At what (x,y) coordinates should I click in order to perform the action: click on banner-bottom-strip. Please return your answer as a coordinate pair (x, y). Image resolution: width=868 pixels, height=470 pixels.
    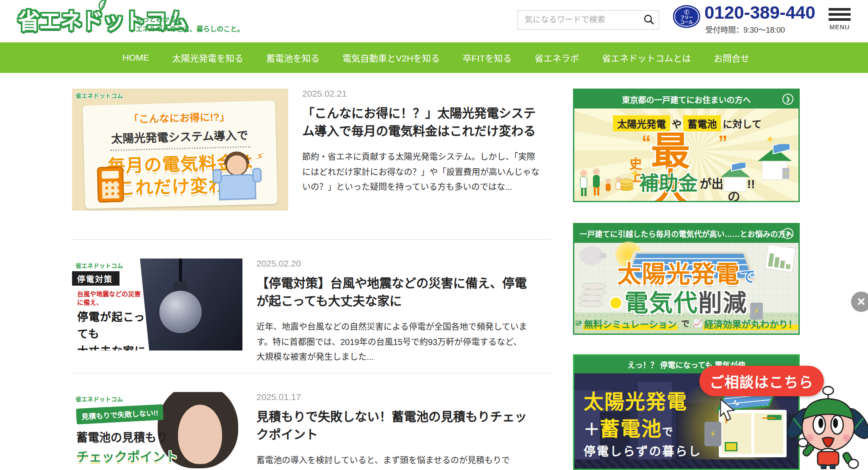
    Looking at the image, I should click on (687, 464).